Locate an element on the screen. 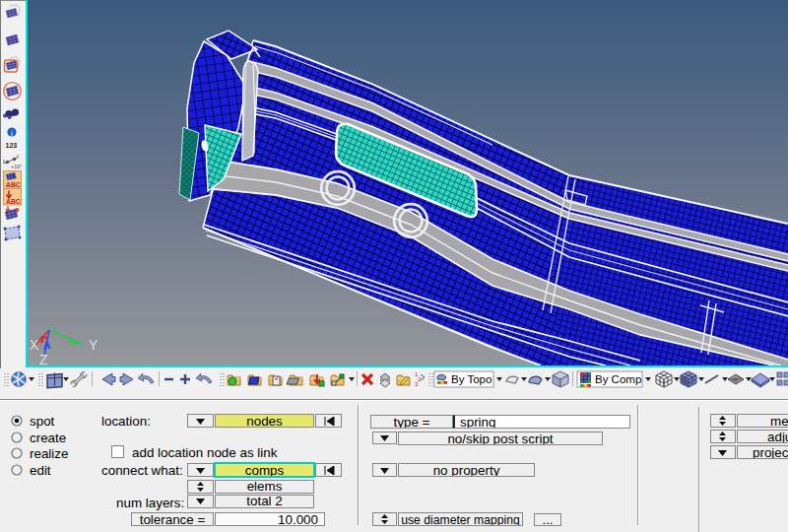 The image size is (788, 532). svg-text: 123 is located at coordinates (12, 146).